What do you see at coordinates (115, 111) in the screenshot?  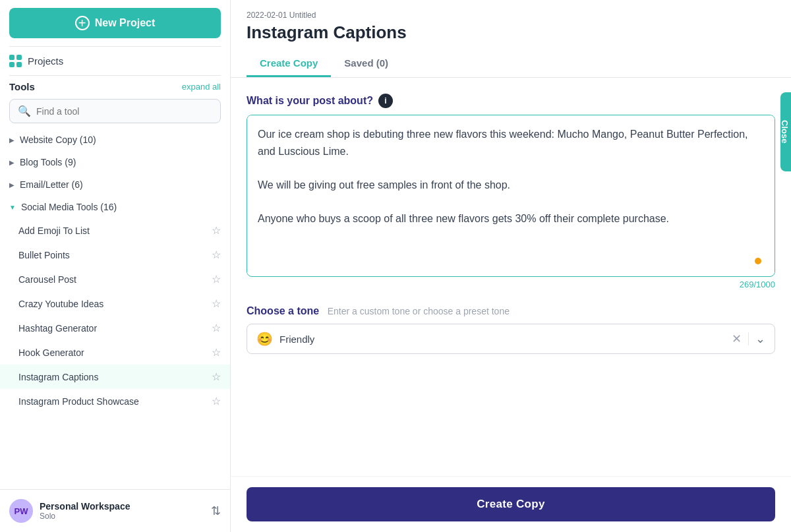 I see `search-box: 🔍` at bounding box center [115, 111].